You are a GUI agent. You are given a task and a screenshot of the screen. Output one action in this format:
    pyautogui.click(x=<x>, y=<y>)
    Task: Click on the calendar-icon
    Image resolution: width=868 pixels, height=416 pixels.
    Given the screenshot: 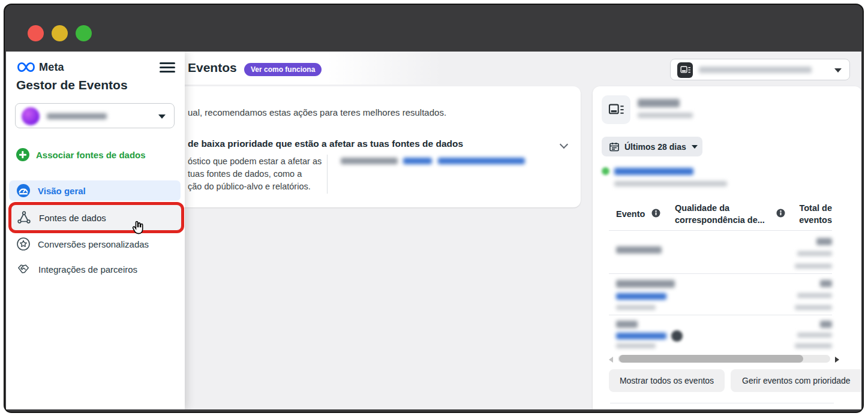 What is the action you would take?
    pyautogui.click(x=614, y=147)
    